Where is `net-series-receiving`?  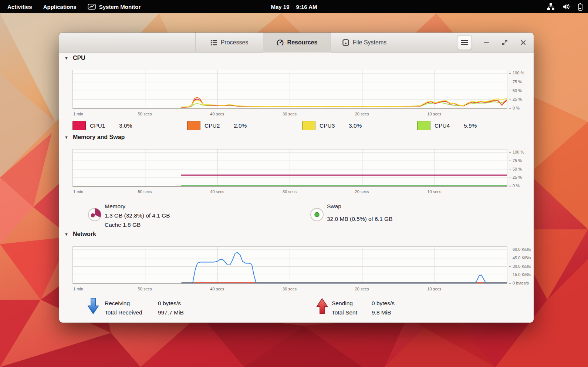 net-series-receiving is located at coordinates (345, 268).